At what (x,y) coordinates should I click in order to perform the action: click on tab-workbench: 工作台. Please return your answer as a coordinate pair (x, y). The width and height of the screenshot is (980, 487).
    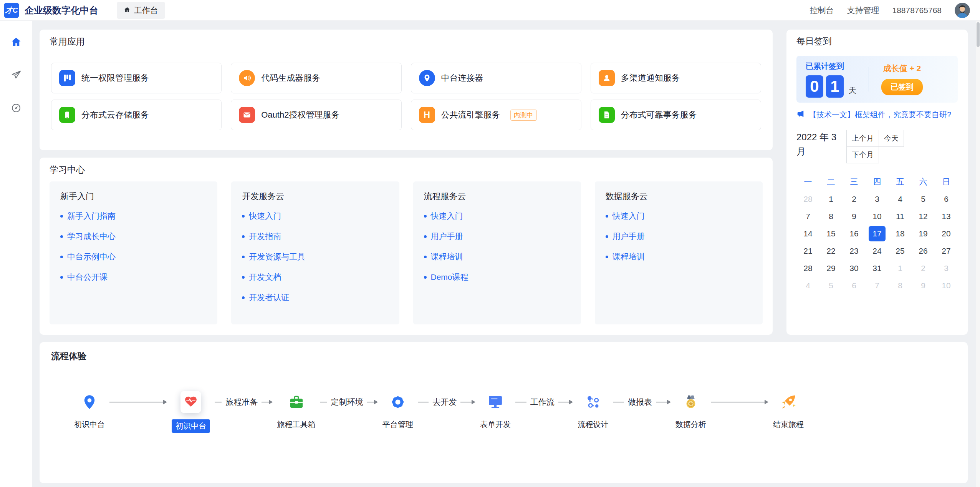
    Looking at the image, I should click on (141, 10).